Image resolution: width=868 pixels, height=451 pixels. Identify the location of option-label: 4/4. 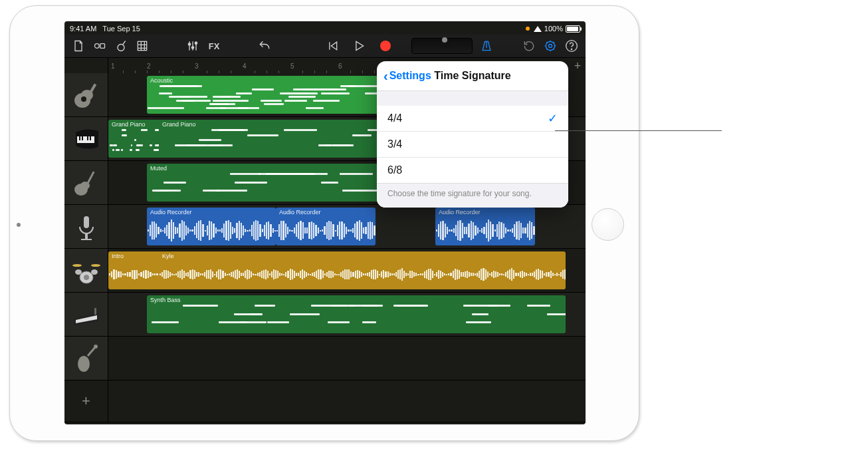
(395, 118).